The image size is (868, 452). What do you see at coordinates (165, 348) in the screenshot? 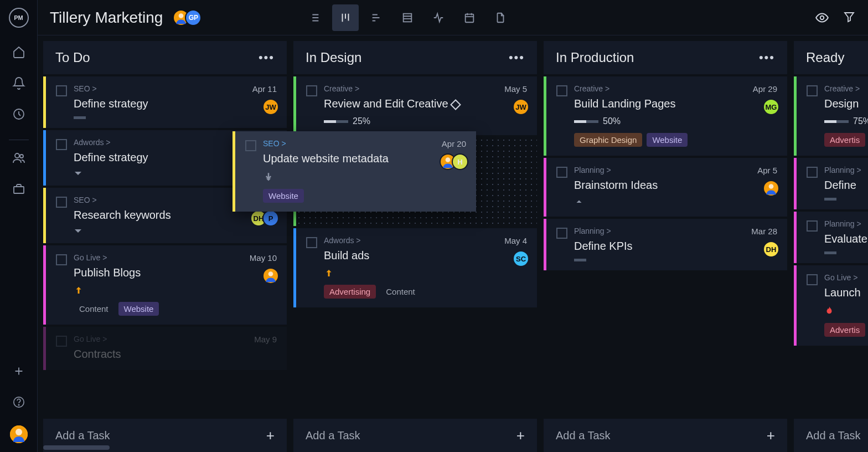
I see `task-card: Go Live > Contracts May 9` at bounding box center [165, 348].